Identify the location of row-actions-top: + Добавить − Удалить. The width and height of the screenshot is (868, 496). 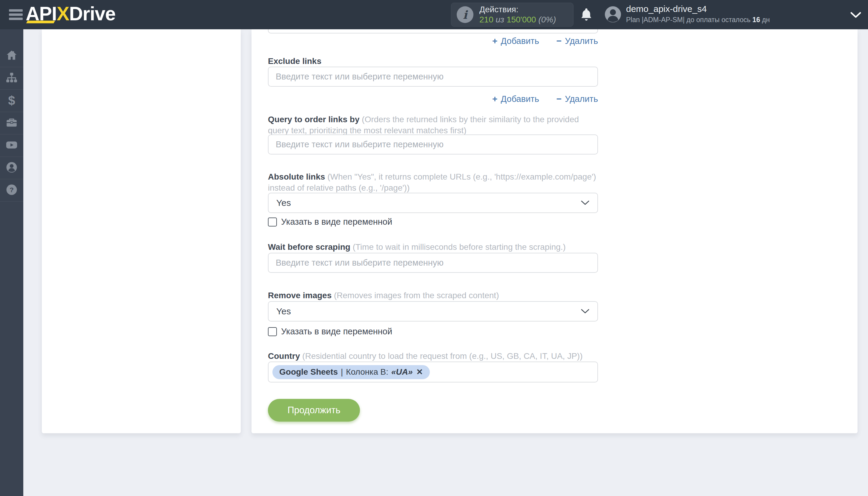
(545, 41).